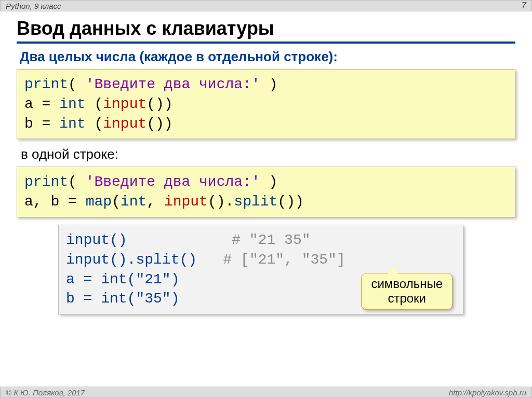 The width and height of the screenshot is (532, 398). Describe the element at coordinates (266, 57) in the screenshot. I see `subtitle: Два целых числа (каждое в отдельной стро…` at that location.